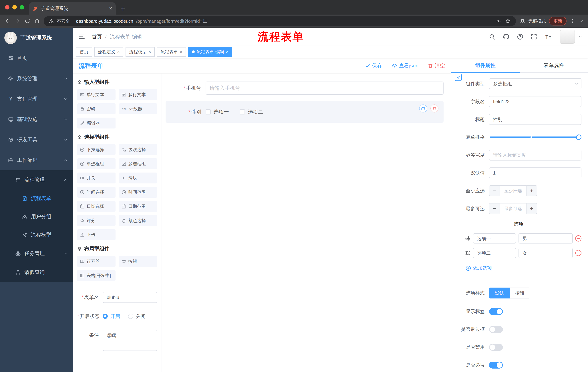 The height and width of the screenshot is (372, 588). Describe the element at coordinates (96, 95) in the screenshot. I see `palette-item-single-line-text: 单行文本` at that location.